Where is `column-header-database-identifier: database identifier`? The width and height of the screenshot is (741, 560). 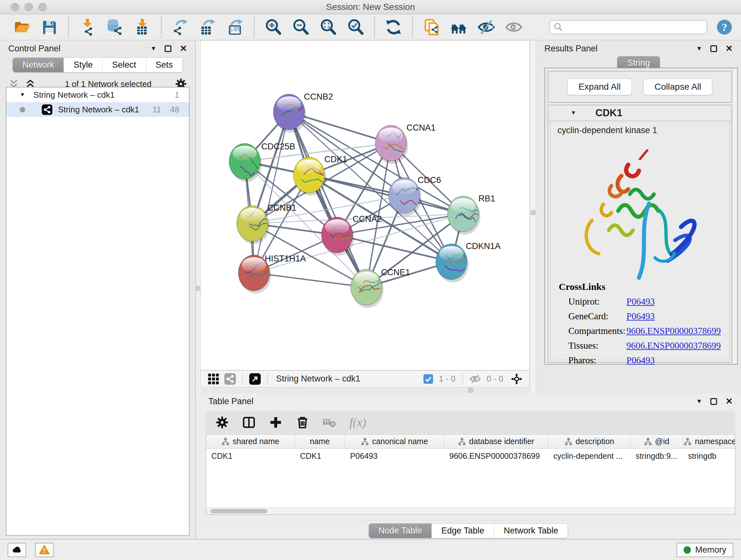 column-header-database-identifier: database identifier is located at coordinates (496, 442).